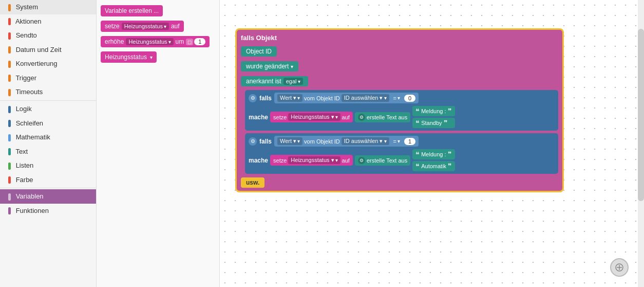 This screenshot has height=287, width=644. Describe the element at coordinates (290, 98) in the screenshot. I see `wert-dropdown-1: Wert ▾` at that location.